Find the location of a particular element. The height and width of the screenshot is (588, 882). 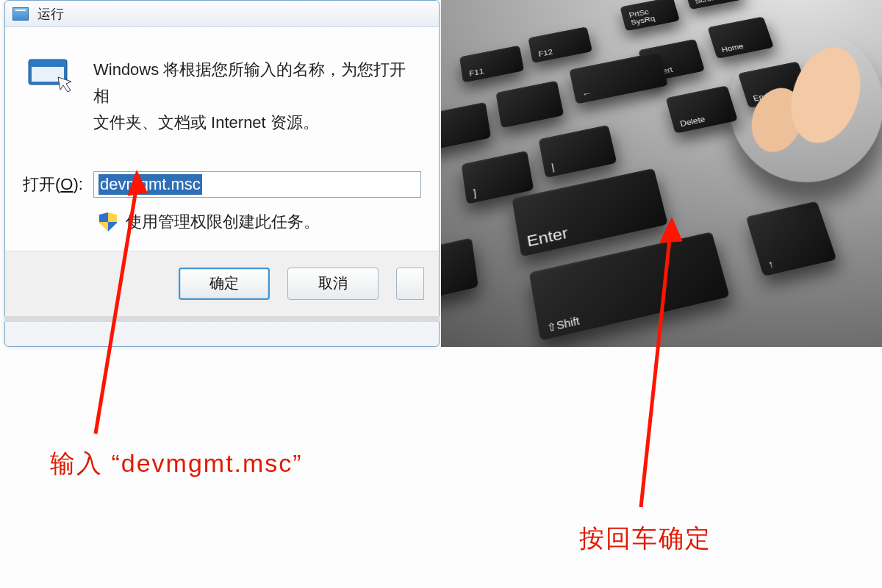

ok-button: 确定 is located at coordinates (224, 284).